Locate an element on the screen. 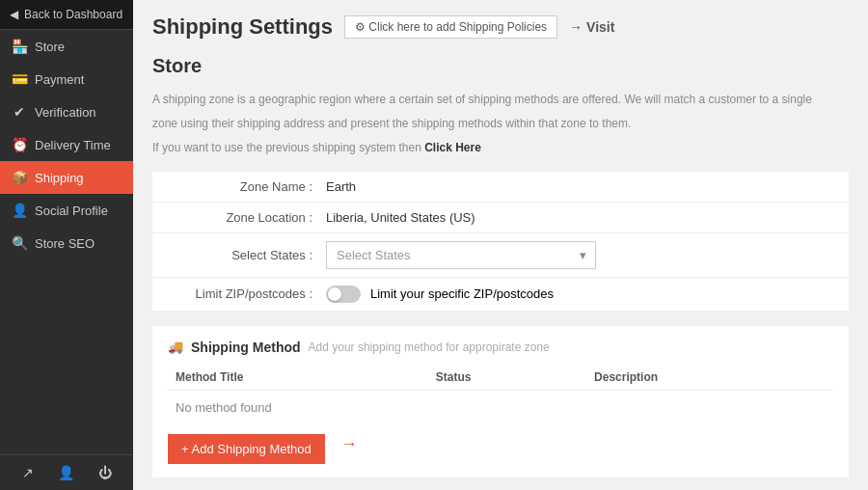 The width and height of the screenshot is (868, 490). visit-arrow: → is located at coordinates (576, 27).